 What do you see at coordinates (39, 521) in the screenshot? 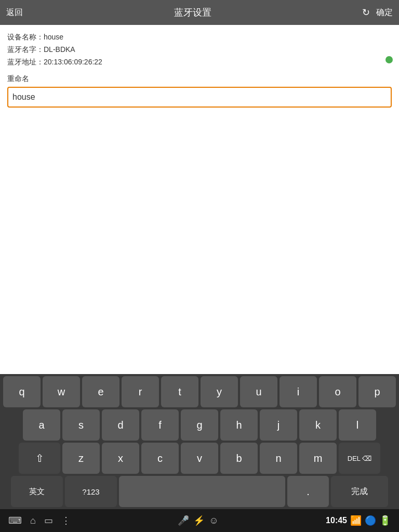
I see `statusbar-left: ⌨ ⌂ ▭ ⋮` at bounding box center [39, 521].